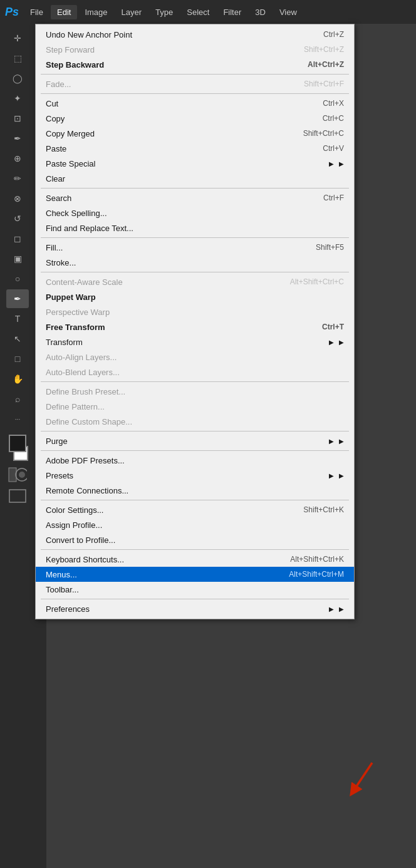  What do you see at coordinates (195, 441) in the screenshot?
I see `menu-item-purge: Purge ▶` at bounding box center [195, 441].